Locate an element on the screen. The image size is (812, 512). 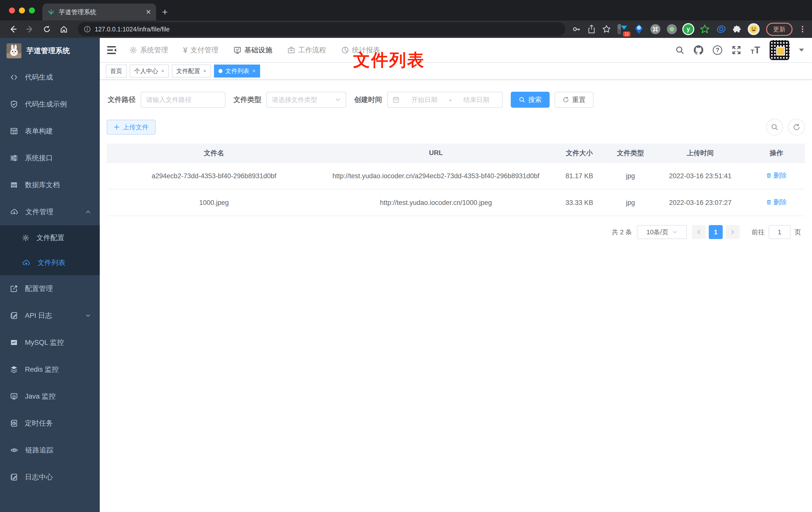
file-path-label: 文件路径 is located at coordinates (121, 100).